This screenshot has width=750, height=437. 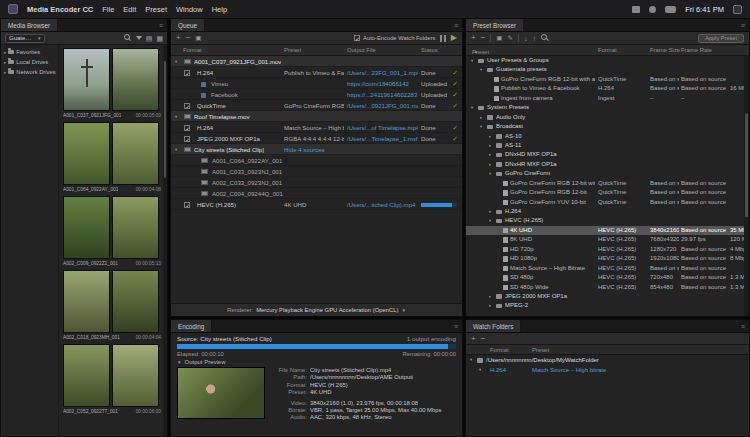 I want to click on format-cell: H.264, so click(x=239, y=128).